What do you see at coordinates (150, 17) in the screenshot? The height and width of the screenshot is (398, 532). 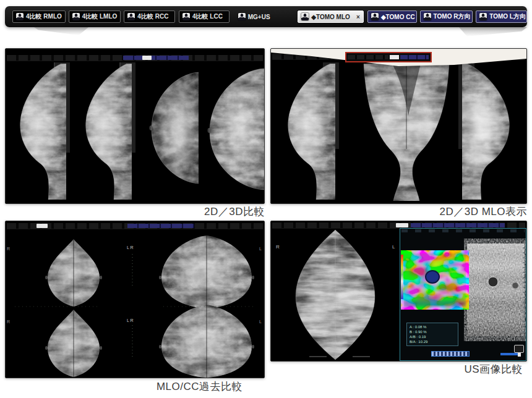 I see `tab-4hikaku-rcc: 4比較 RCC` at bounding box center [150, 17].